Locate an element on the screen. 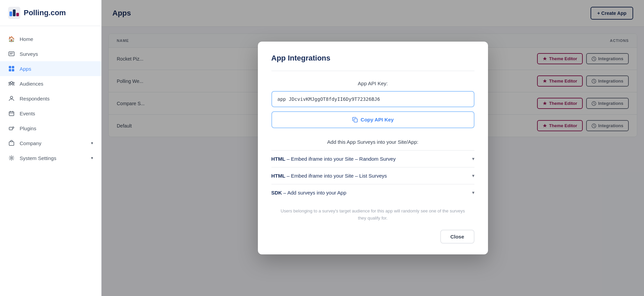 Image resolution: width=644 pixels, height=296 pixels. accordion-html-random: HTML – Embed iframe into your Site – Ran… is located at coordinates (373, 159).